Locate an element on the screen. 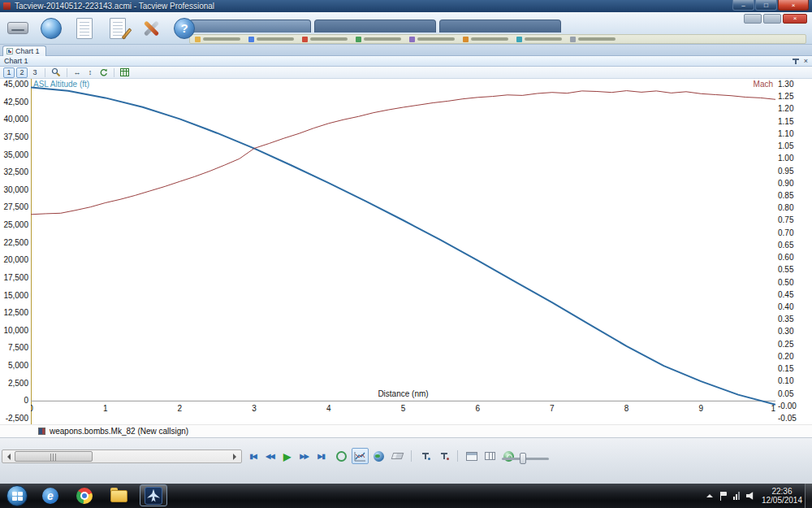  rewind-button: ◀◀ is located at coordinates (270, 457).